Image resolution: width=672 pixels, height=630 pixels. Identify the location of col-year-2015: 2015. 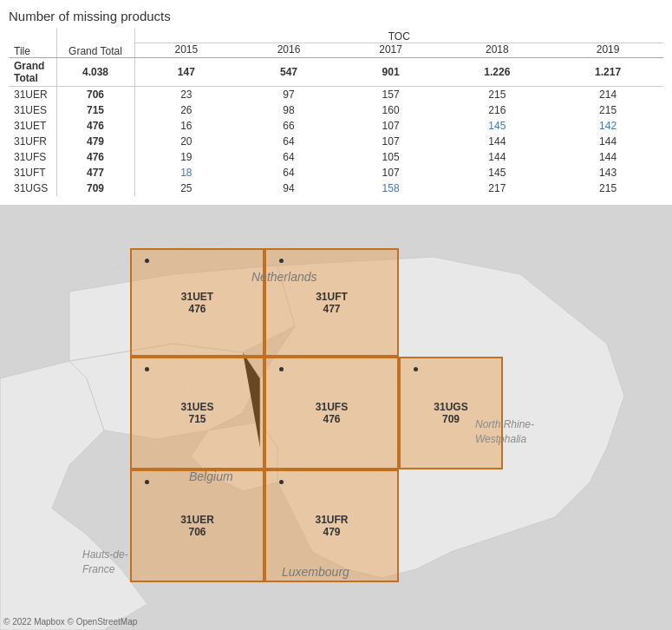
(186, 50).